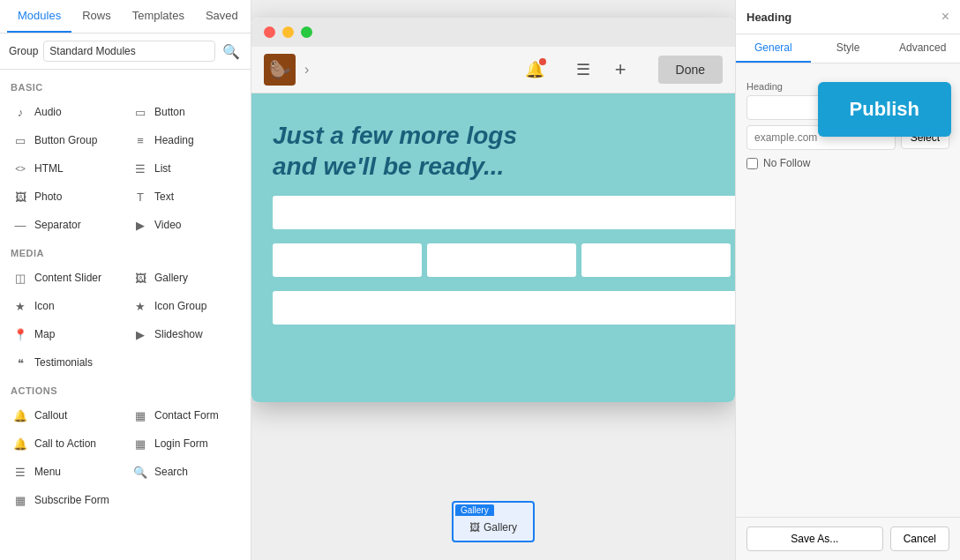  Describe the element at coordinates (140, 334) in the screenshot. I see `slideshow-icon: ▶` at that location.